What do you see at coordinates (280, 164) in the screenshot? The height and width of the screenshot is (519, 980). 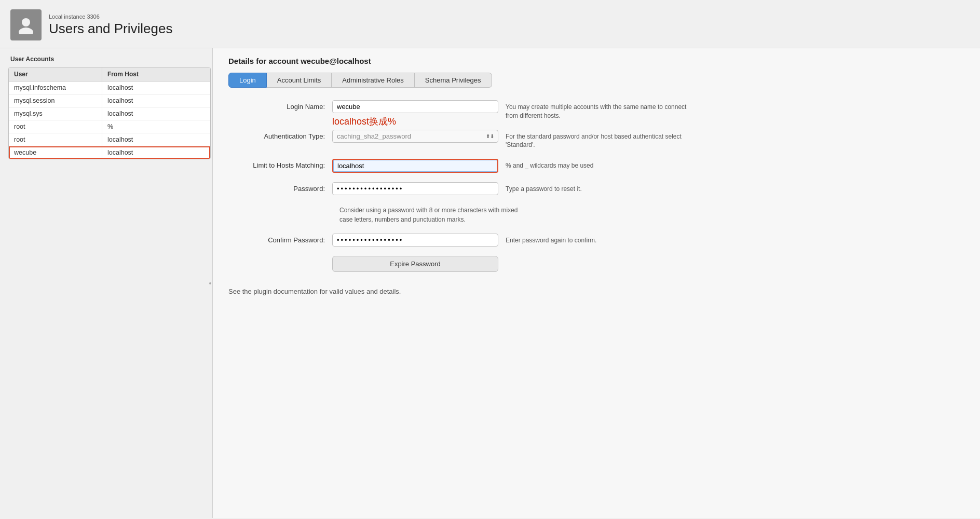 I see `hosts-label: Limit to Hosts Matching:` at bounding box center [280, 164].